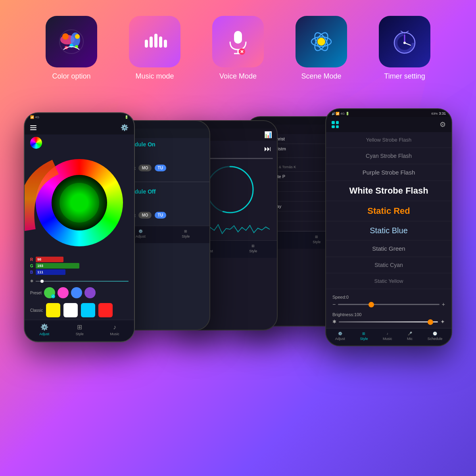 This screenshot has width=476, height=476. What do you see at coordinates (79, 117) in the screenshot?
I see `p1-status-bar: 📶 4G 🔋` at bounding box center [79, 117].